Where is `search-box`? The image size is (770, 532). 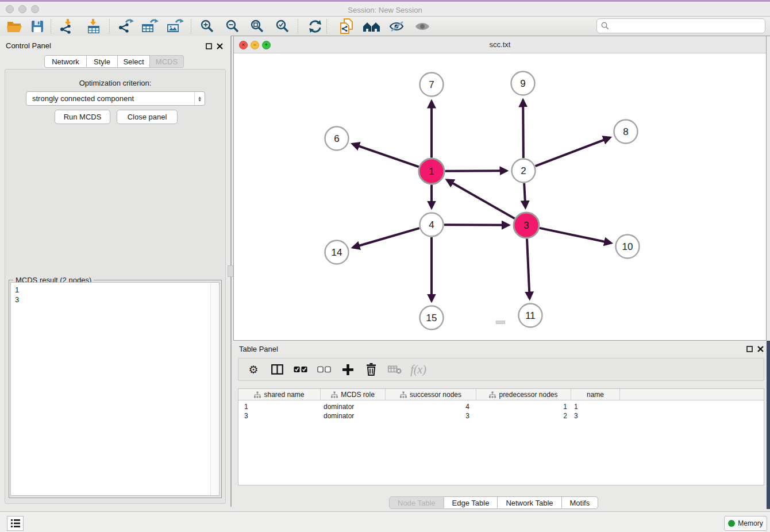 search-box is located at coordinates (681, 26).